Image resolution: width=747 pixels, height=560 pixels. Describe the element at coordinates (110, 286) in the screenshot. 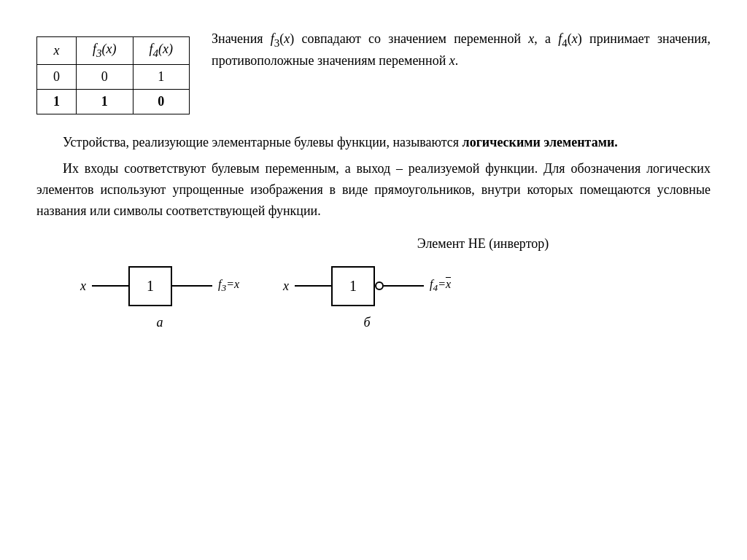

I see `diagram-a-input-line` at that location.